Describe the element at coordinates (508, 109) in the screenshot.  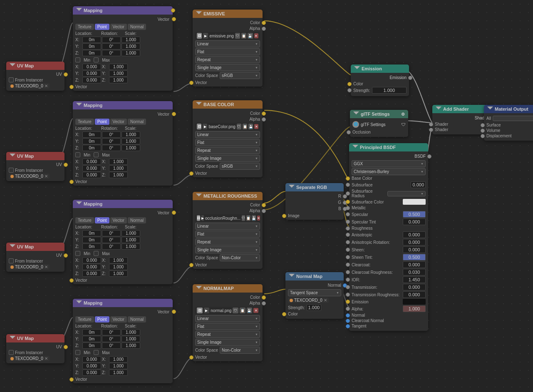
I see `material-output-header: Material Output` at that location.